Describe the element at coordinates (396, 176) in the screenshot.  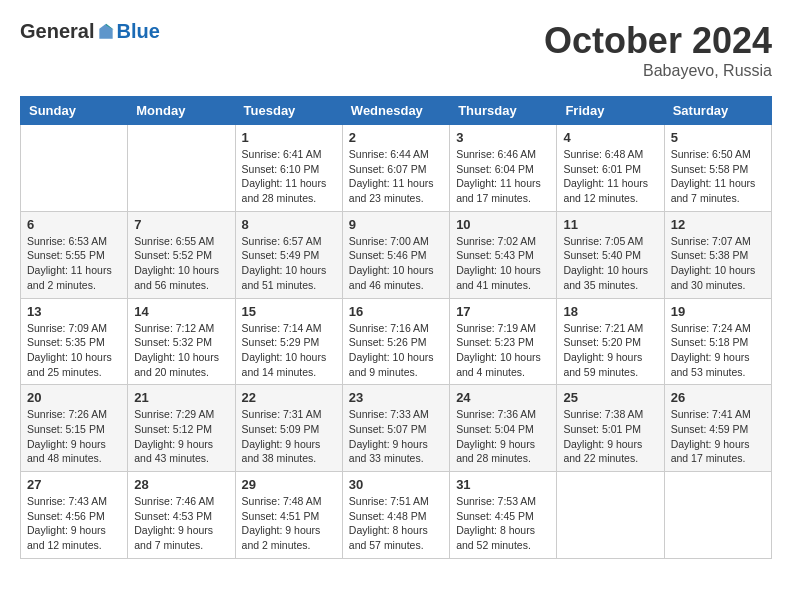
I see `day-info: Sunrise: 6:44 AM Sunset: 6:07 PM Dayligh…` at that location.